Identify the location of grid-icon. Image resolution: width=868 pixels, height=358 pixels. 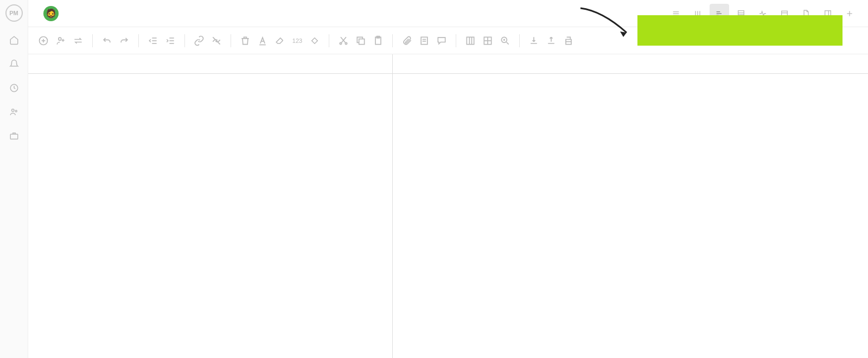
(488, 41).